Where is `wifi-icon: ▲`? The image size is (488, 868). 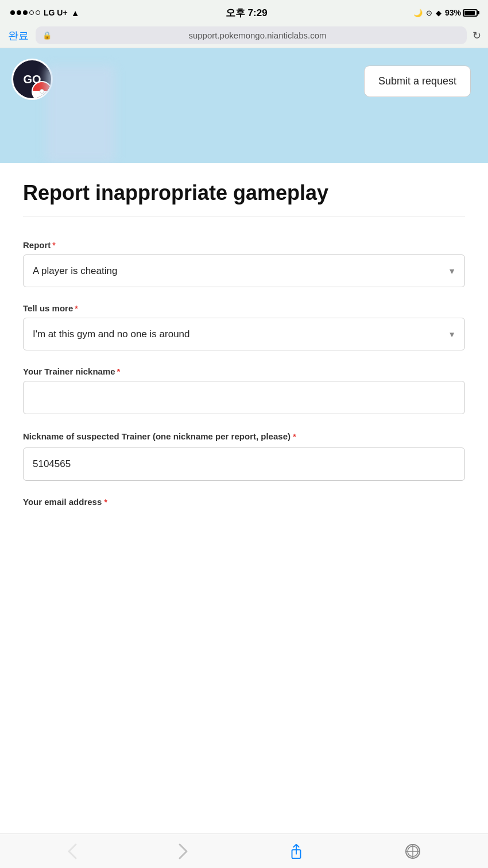 wifi-icon: ▲ is located at coordinates (76, 13).